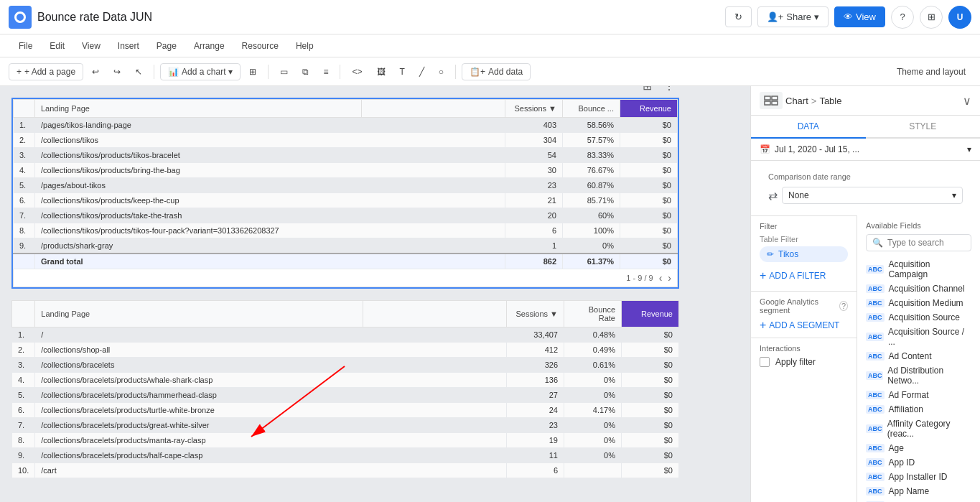 This screenshot has height=502, width=980. I want to click on search-input, so click(926, 243).